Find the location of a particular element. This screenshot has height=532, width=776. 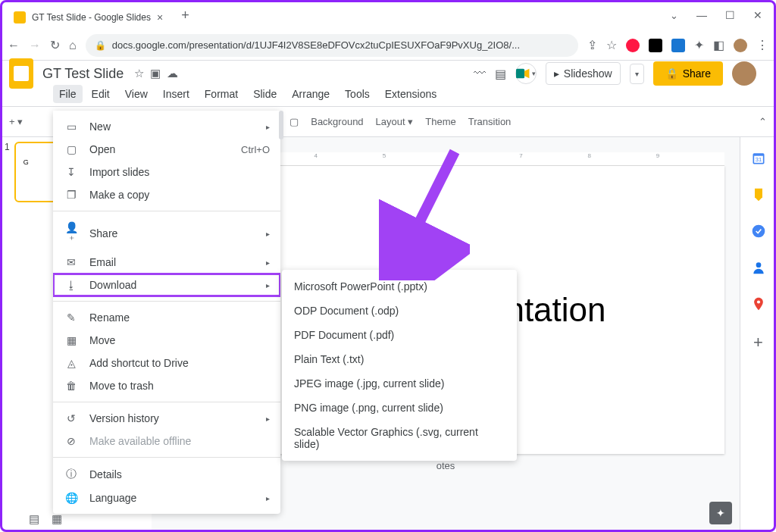

slides-logo-icon is located at coordinates (21, 74).